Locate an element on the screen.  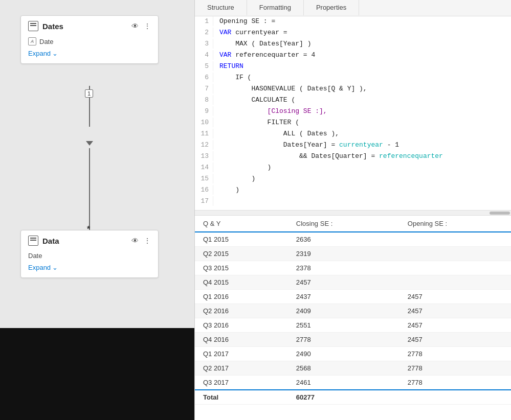
connector-badge-one: 1 is located at coordinates (89, 94).